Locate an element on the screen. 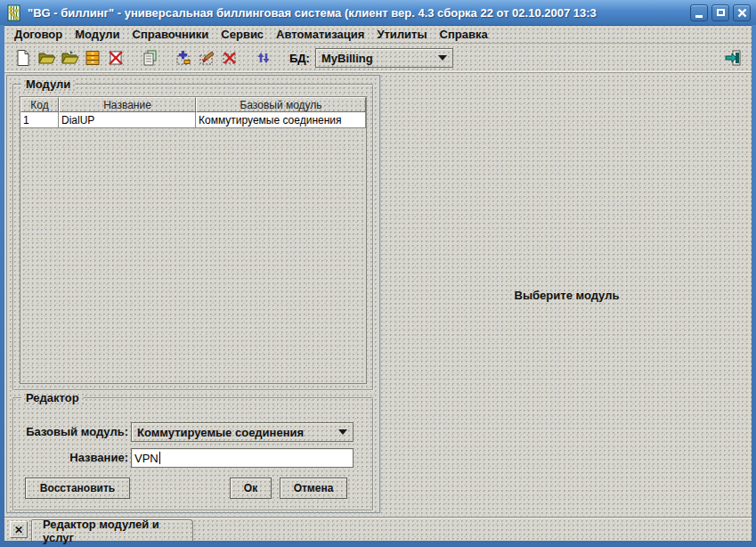  minimize-button is located at coordinates (699, 12).